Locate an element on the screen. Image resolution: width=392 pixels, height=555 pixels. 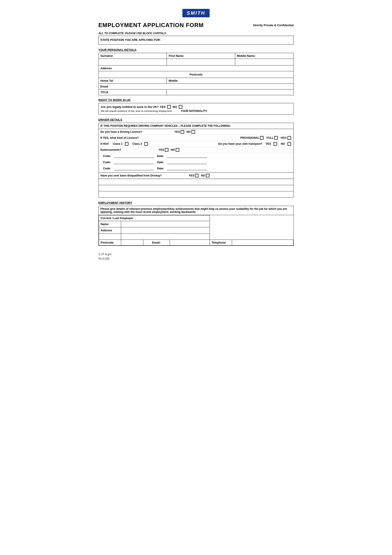
emp-name-label: Name is located at coordinates (110, 224).